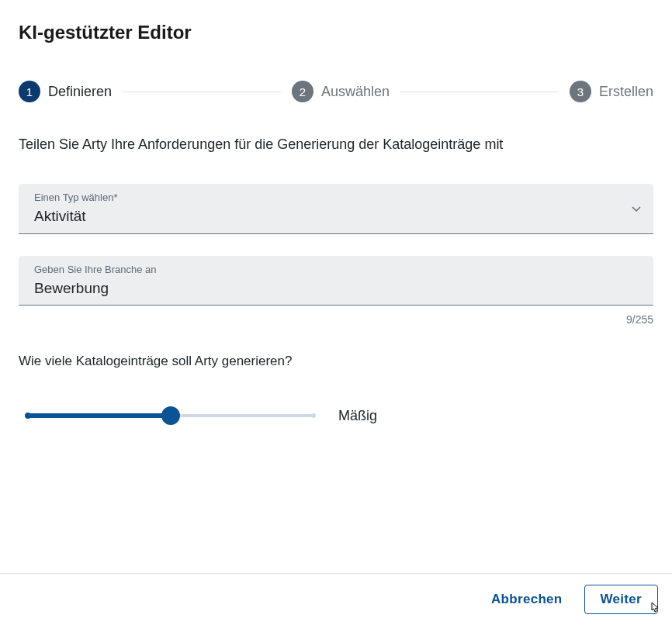 This screenshot has width=672, height=625. Describe the element at coordinates (336, 209) in the screenshot. I see `type-select: Einen Typ wählen* Aktivität` at that location.